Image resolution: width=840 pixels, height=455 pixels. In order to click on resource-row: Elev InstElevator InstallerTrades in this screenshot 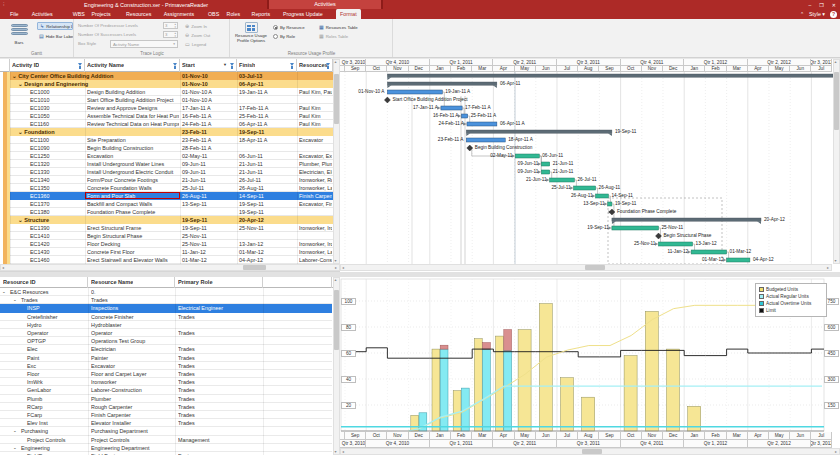, I will do `click(166, 423)`.